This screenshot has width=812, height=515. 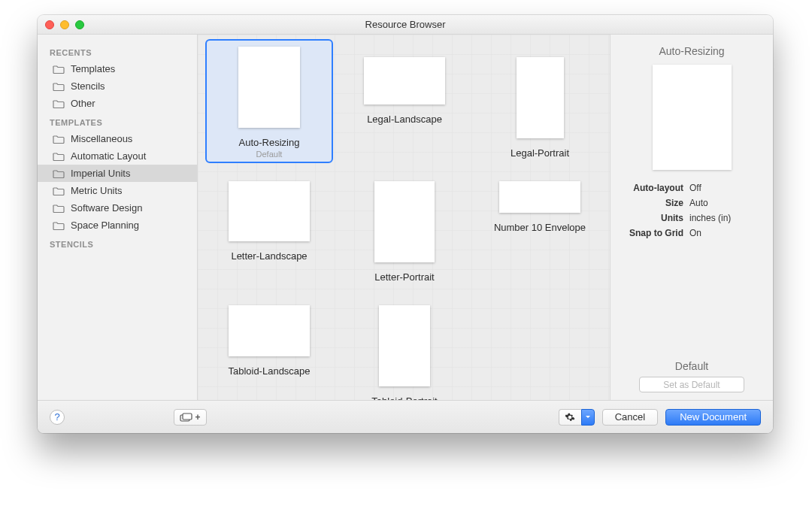 What do you see at coordinates (651, 233) in the screenshot?
I see `info-key: Snap to Grid` at bounding box center [651, 233].